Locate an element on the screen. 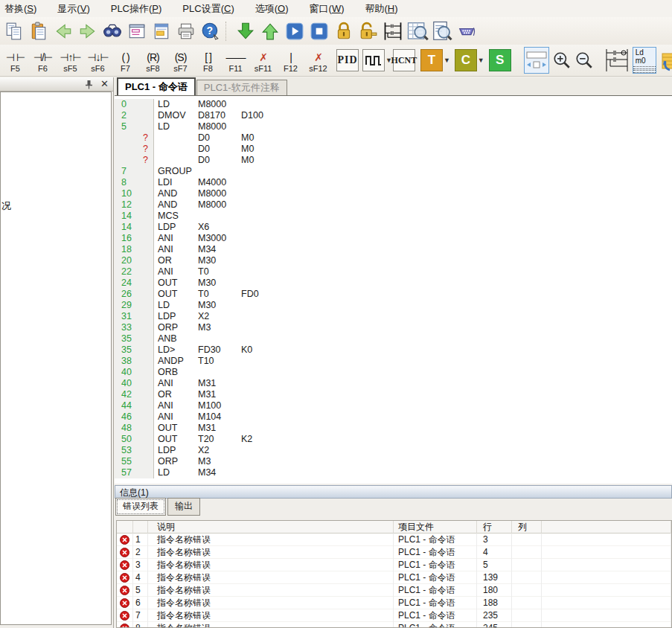 The image size is (672, 628). menu-item: 帮助(H) is located at coordinates (382, 9).